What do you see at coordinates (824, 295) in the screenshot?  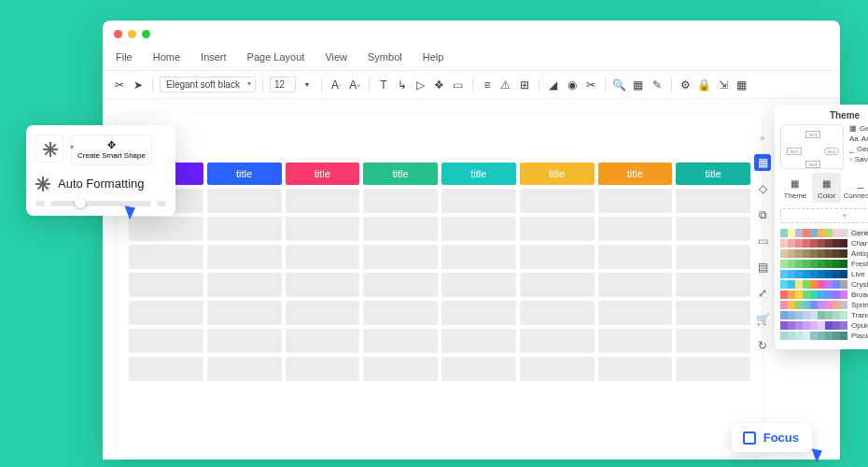 I see `palette-broad: Broad` at bounding box center [824, 295].